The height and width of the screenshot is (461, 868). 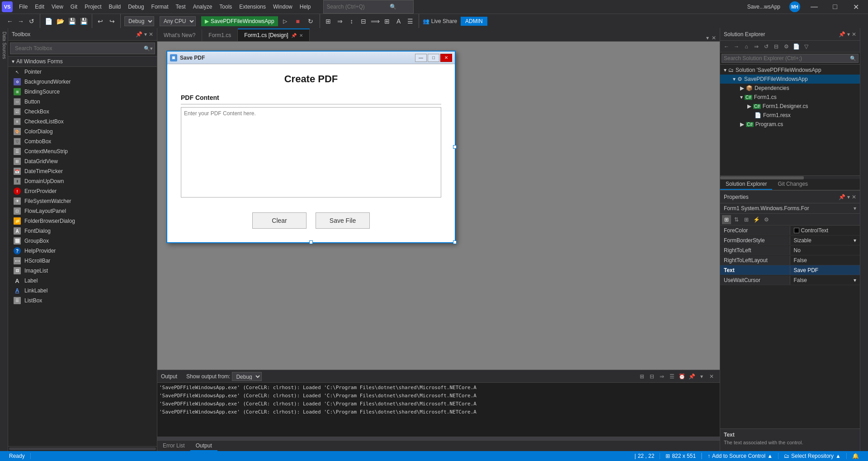 I want to click on form-maximize-button: □, so click(x=434, y=58).